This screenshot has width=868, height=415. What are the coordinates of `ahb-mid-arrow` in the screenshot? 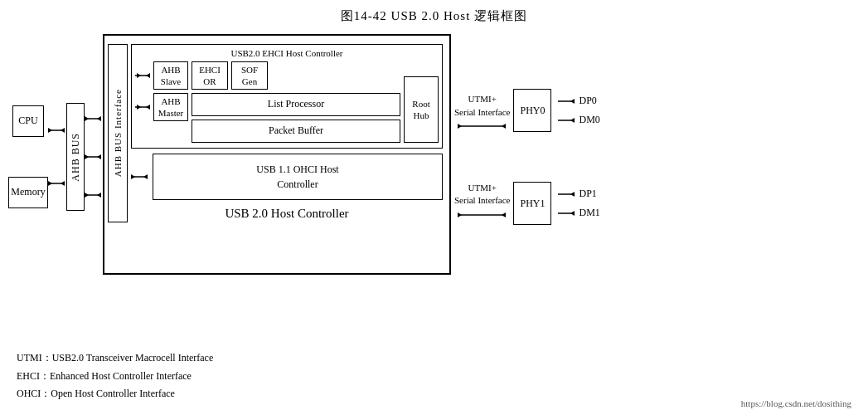 It's located at (94, 157).